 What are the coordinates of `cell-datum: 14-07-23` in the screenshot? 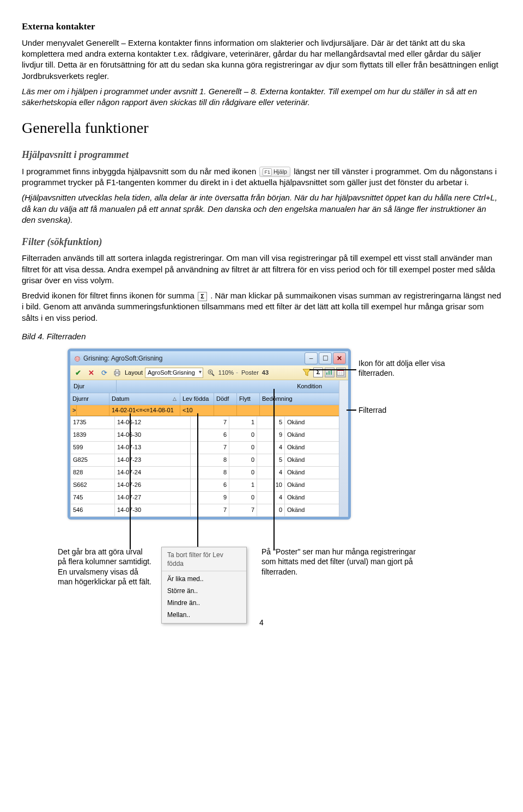 It's located at (153, 460).